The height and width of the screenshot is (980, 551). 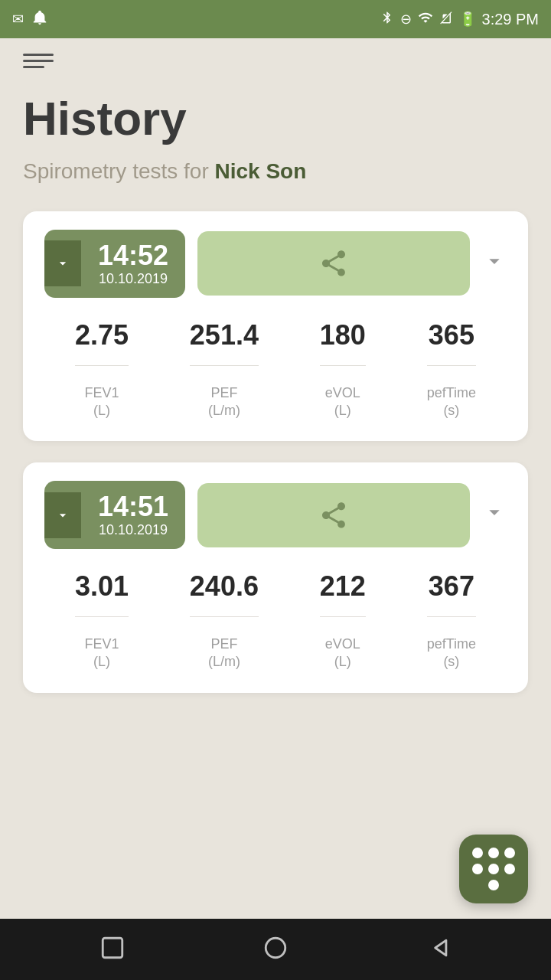 I want to click on peftime-value-1: 365, so click(x=452, y=335).